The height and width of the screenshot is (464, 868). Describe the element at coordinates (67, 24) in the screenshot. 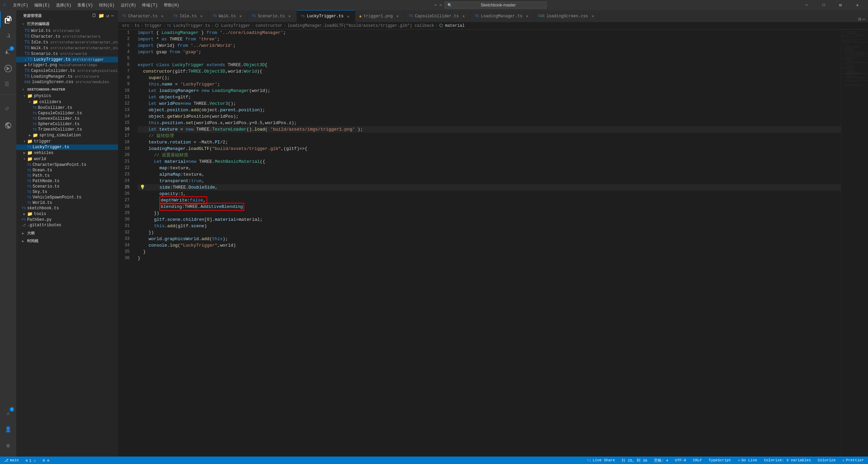

I see `open-editors-section: ▾ 打开的编辑器` at that location.